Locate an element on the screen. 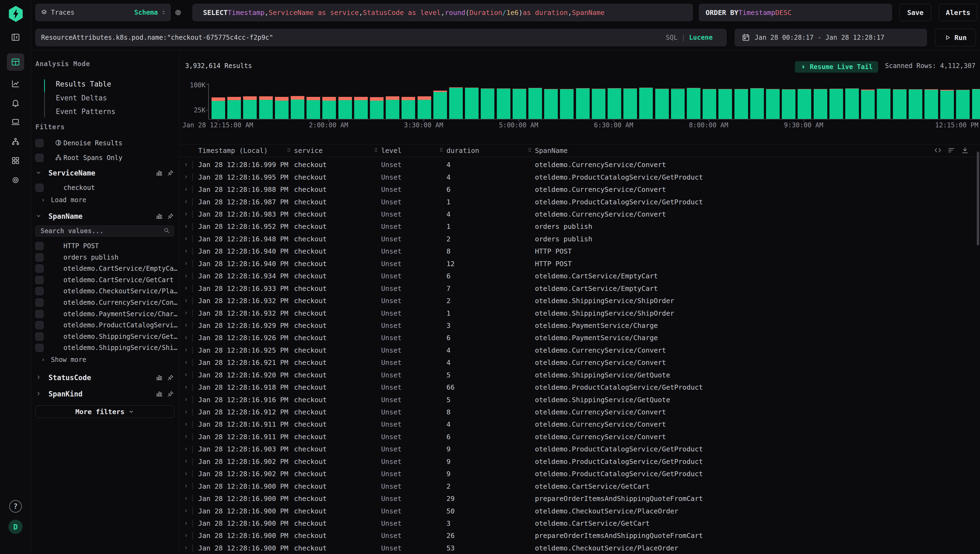 This screenshot has height=554, width=980. table-row: Jan 28 12:28:16.988 PM checkout Unset 6 … is located at coordinates (580, 189).